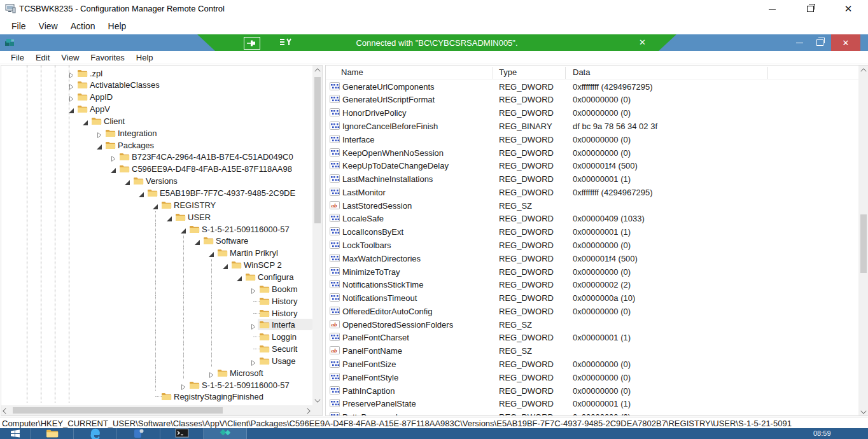 Image resolution: width=868 pixels, height=439 pixels. What do you see at coordinates (863, 411) in the screenshot?
I see `list-scroll-down-button` at bounding box center [863, 411].